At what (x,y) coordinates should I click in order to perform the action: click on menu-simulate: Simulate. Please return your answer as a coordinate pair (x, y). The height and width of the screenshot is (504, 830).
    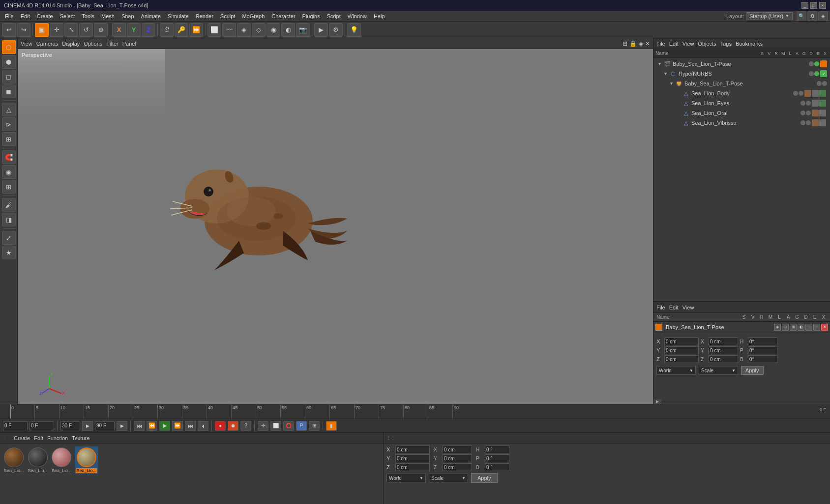
    Looking at the image, I should click on (178, 16).